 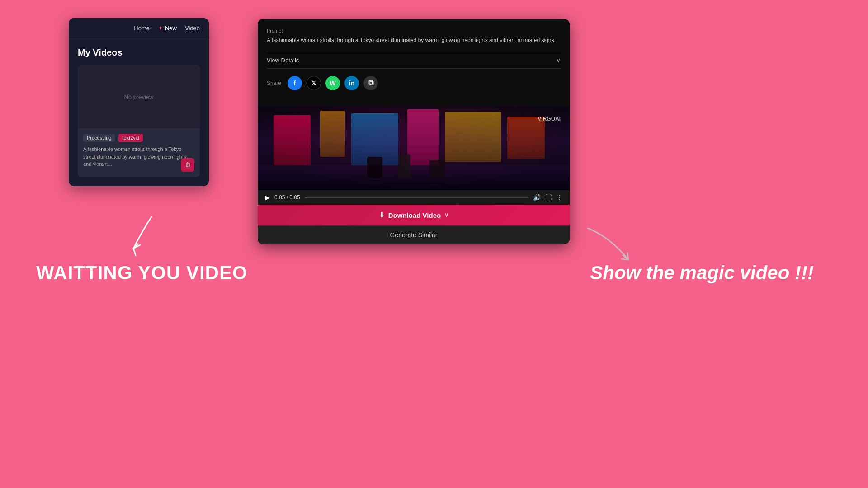 I want to click on video-thumbnail: VIRGOAI, so click(x=414, y=148).